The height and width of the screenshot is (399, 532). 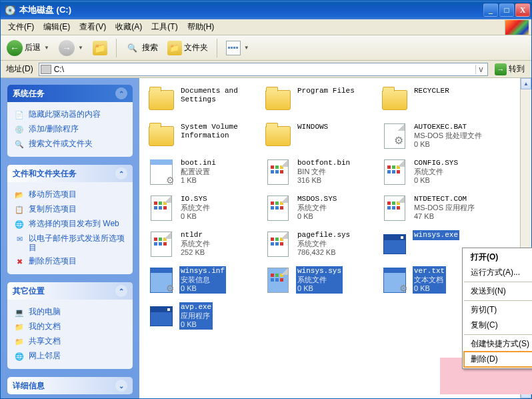 I want to click on panel-header: 其它位置 ⌃, so click(x=70, y=291).